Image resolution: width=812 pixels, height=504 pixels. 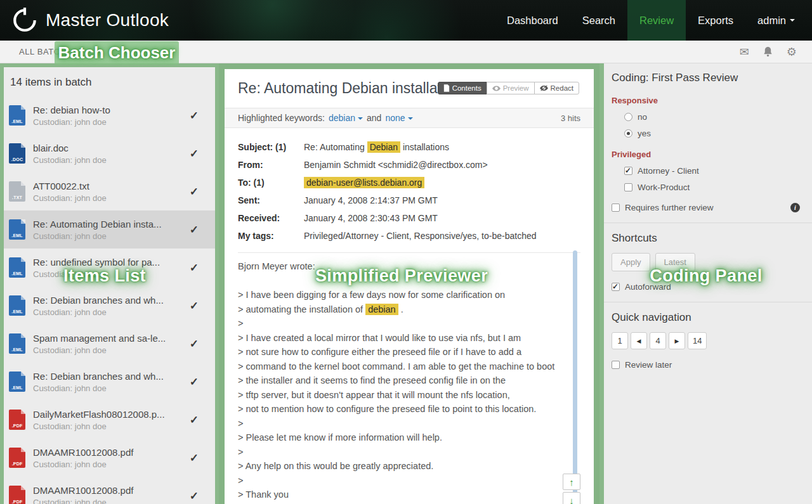 I want to click on body-line: > not sure how to configure either the p…, so click(x=409, y=352).